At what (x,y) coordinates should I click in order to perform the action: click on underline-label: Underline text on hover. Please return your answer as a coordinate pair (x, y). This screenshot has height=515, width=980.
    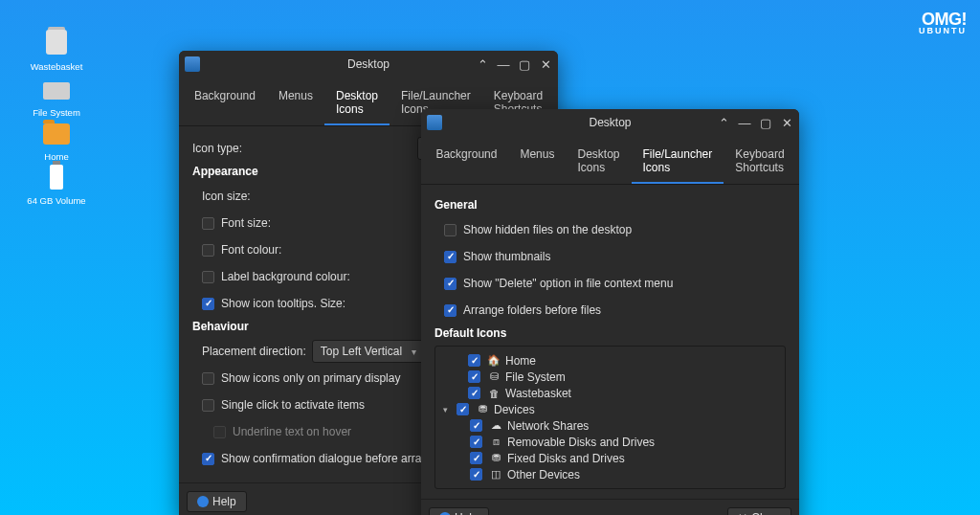
    Looking at the image, I should click on (292, 432).